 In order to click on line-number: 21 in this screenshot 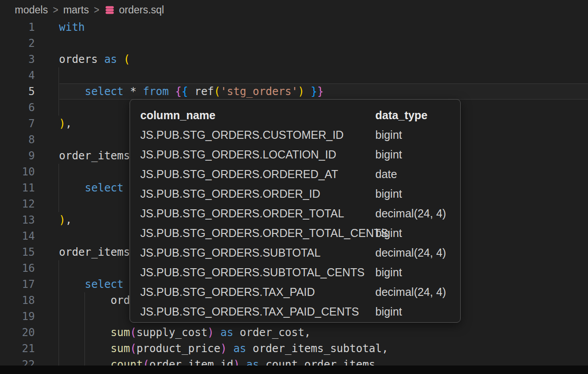, I will do `click(17, 349)`.